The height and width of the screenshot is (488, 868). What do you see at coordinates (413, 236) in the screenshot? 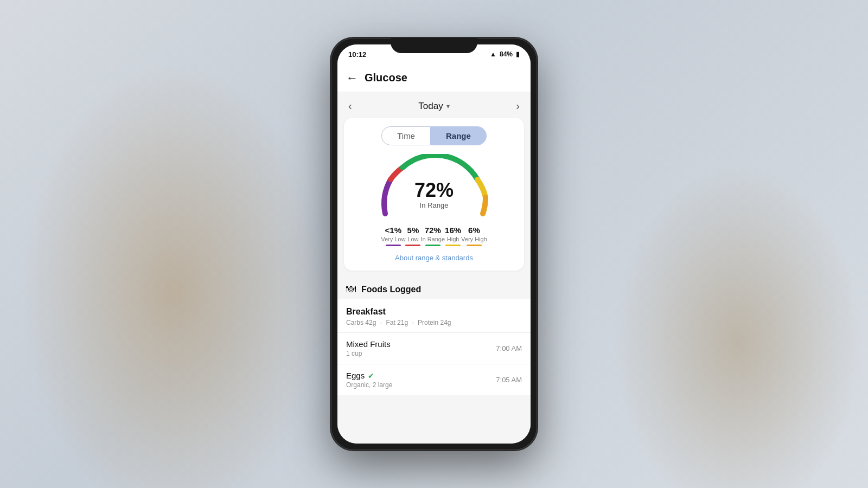
I see `stat-low: 5% Low` at bounding box center [413, 236].